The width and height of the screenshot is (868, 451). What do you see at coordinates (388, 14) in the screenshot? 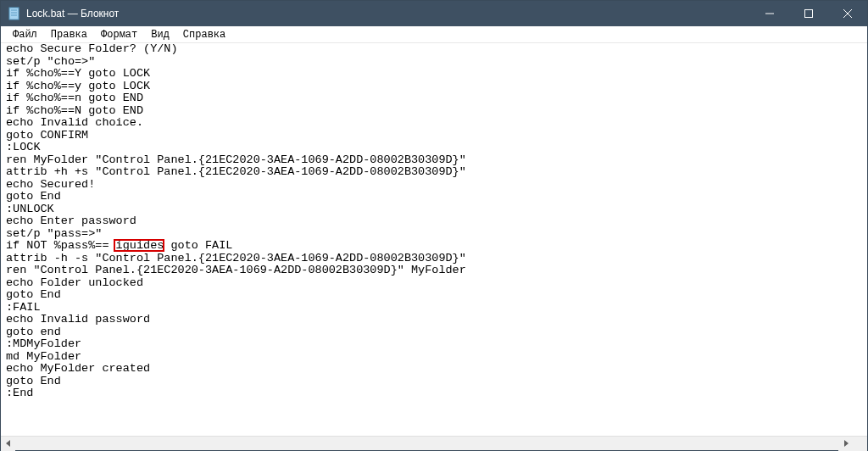
I see `window-title: Lock.bat — Блокнот` at bounding box center [388, 14].